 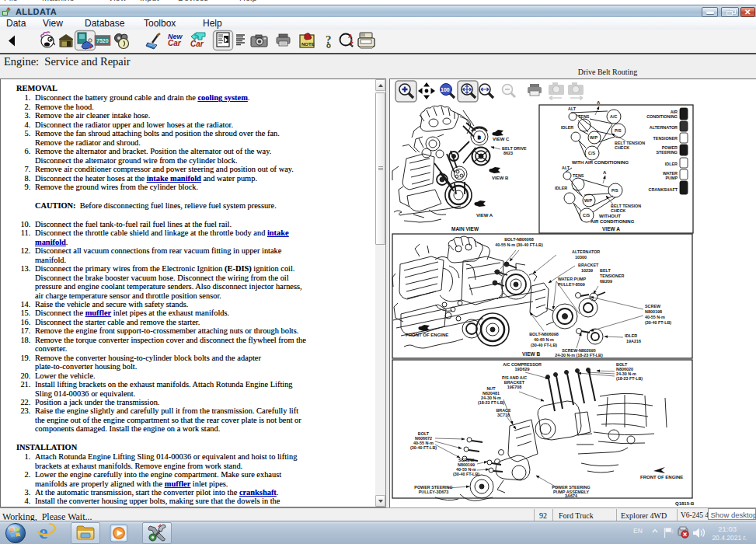 What do you see at coordinates (638, 531) in the screenshot?
I see `svg-text: EN` at bounding box center [638, 531].